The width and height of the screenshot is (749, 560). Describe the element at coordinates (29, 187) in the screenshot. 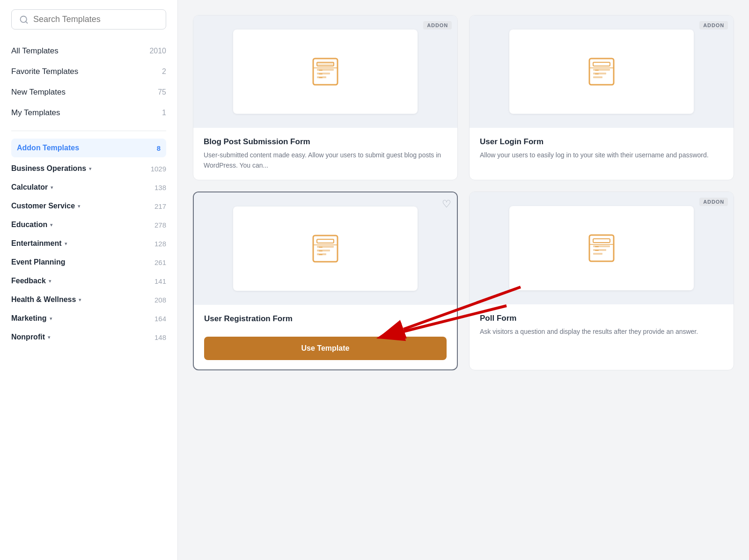

I see `cat-label-calculator: Calculator` at that location.